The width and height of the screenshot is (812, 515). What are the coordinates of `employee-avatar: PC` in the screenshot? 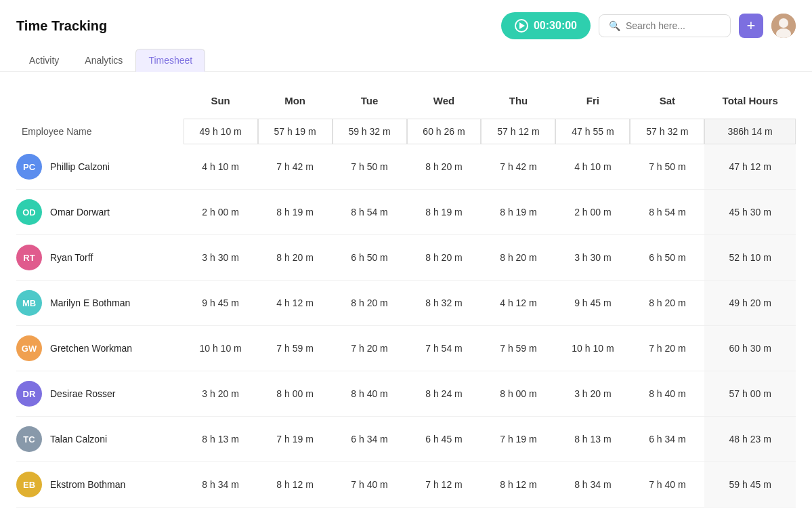 It's located at (29, 167).